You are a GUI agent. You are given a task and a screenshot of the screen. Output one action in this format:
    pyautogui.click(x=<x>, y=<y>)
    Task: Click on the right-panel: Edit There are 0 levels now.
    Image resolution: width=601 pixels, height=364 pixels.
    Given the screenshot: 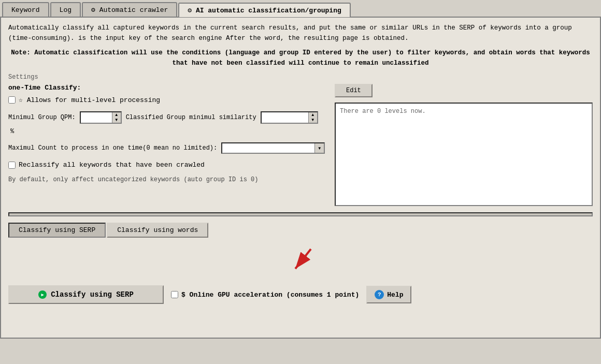 What is the action you would take?
    pyautogui.click(x=464, y=145)
    